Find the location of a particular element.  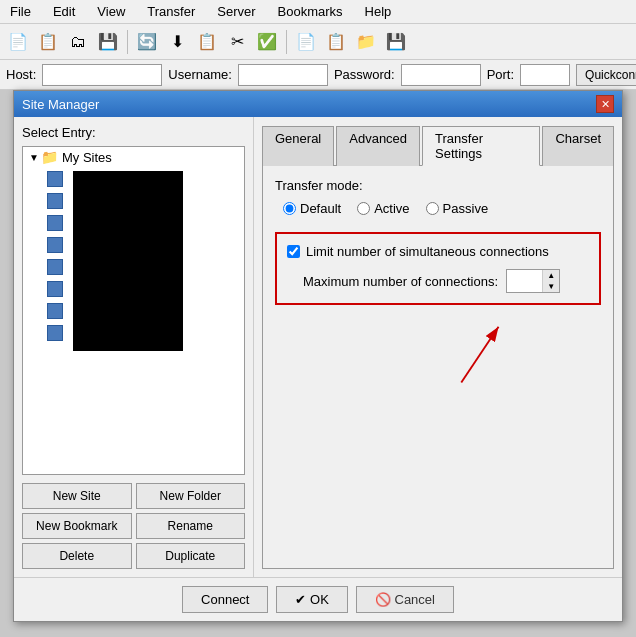

toolbar-btn-cut: ✂ is located at coordinates (237, 42).